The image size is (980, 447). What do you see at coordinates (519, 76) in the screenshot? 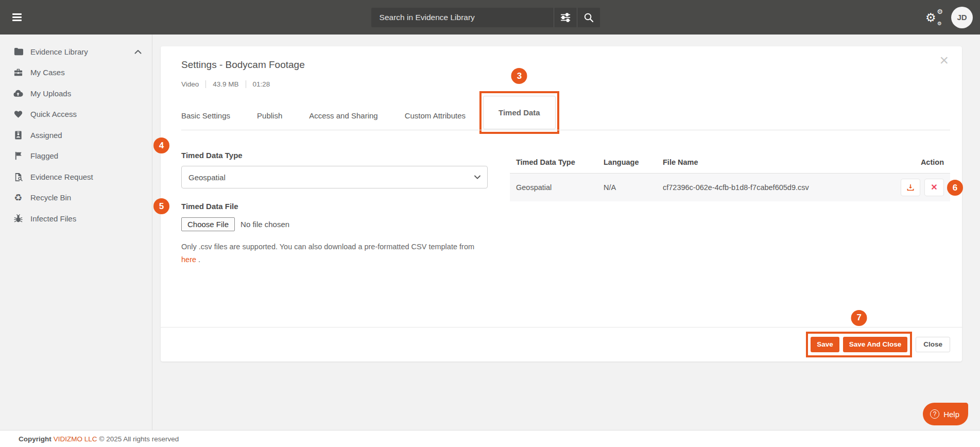
I see `annotation-badge-3: 3` at bounding box center [519, 76].